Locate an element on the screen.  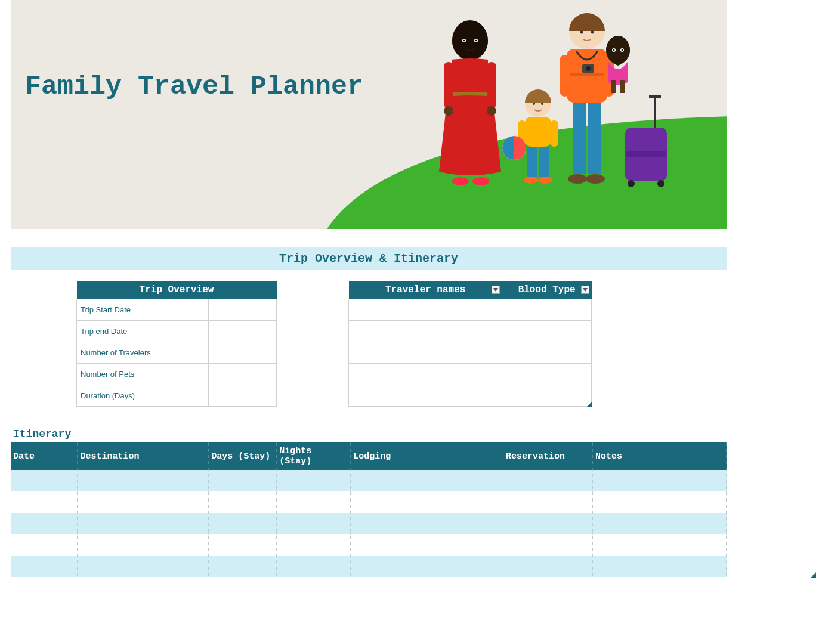
traveler-names-header-label: Traveler names is located at coordinates (425, 290).